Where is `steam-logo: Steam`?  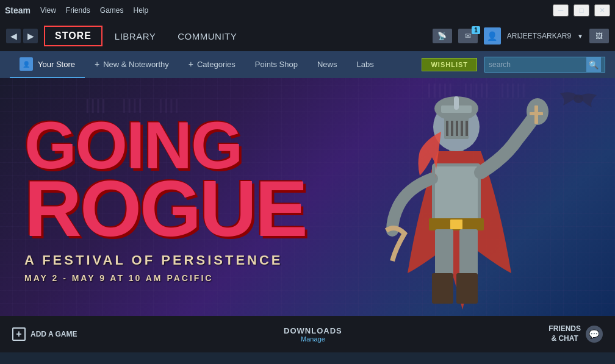 steam-logo: Steam is located at coordinates (18, 10).